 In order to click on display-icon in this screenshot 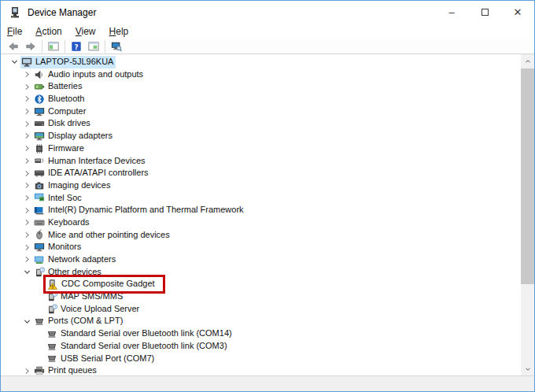, I will do `click(39, 136)`.